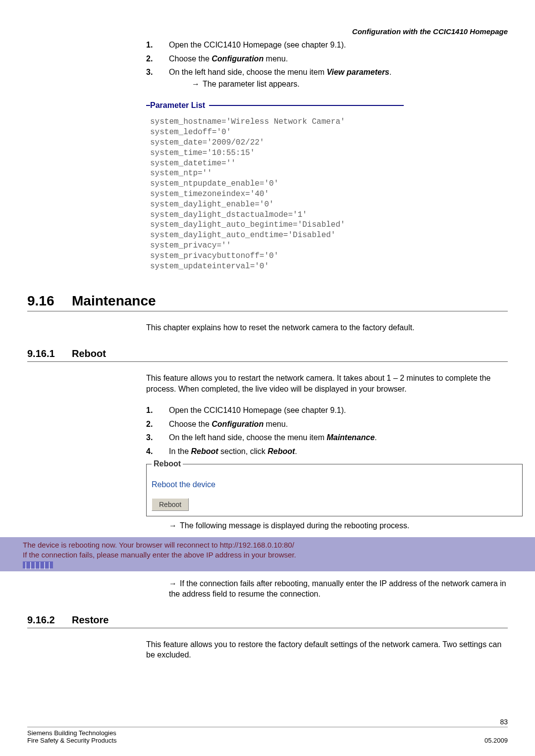  Describe the element at coordinates (170, 504) in the screenshot. I see `reboot-button: Reboot` at that location.